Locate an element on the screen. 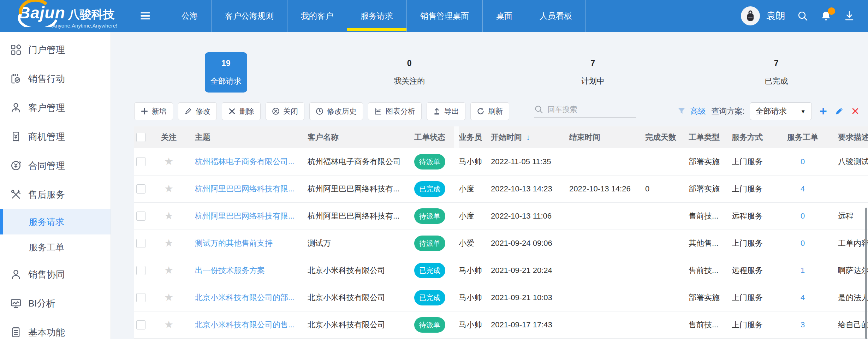 Image resolution: width=868 pixels, height=339 pixels. column-header-4: 工单状态 is located at coordinates (434, 137).